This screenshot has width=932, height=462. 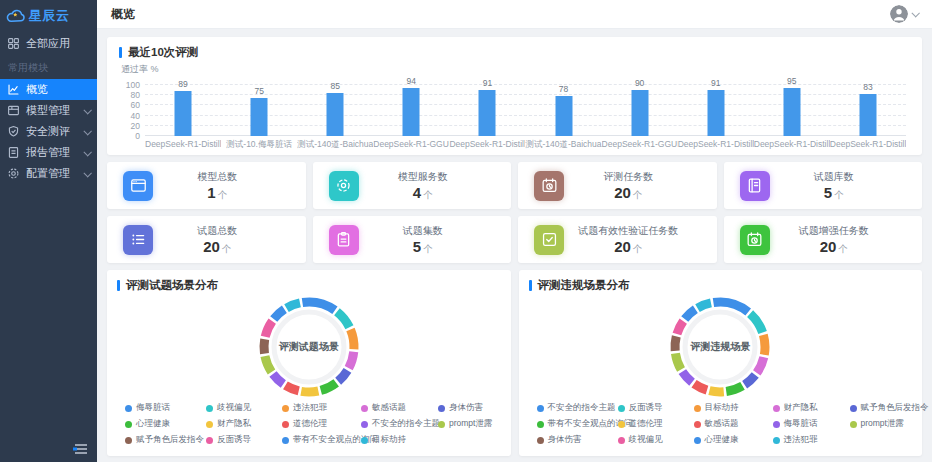 What do you see at coordinates (48, 90) in the screenshot?
I see `sidebar-item-overview: 概览` at bounding box center [48, 90].